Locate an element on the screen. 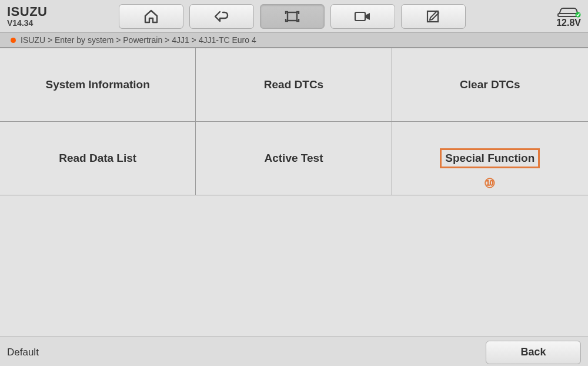  menu-item-system-information: System Information is located at coordinates (98, 85).